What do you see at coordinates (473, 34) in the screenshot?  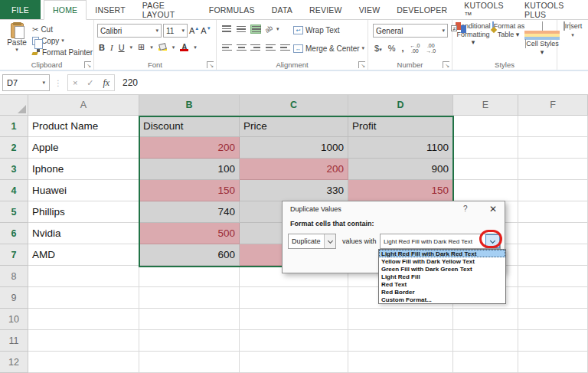 I see `conditional-formatting-button: ≠ Conditional Formatting ▾` at bounding box center [473, 34].